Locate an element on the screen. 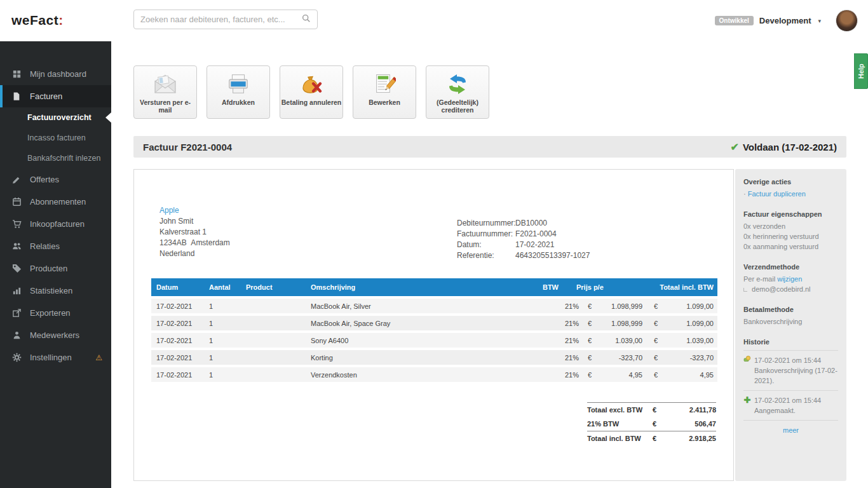 The image size is (868, 488). warning-icon: ⚠ is located at coordinates (99, 358).